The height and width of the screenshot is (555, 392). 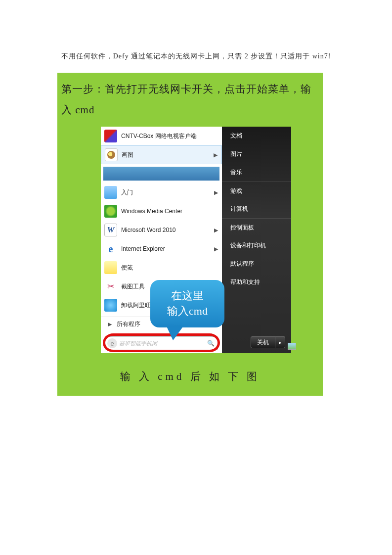 I want to click on right-link: 控制面板, so click(x=257, y=228).